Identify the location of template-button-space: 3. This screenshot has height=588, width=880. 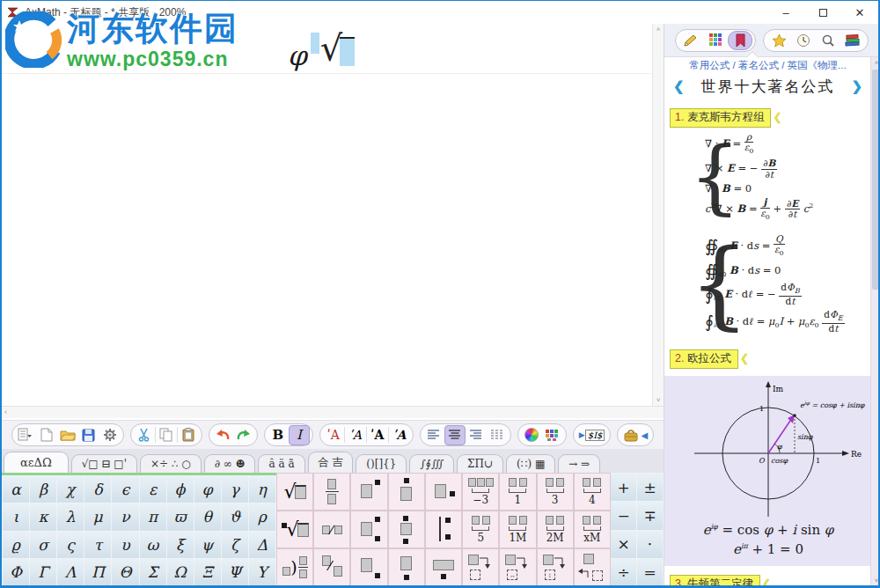
(555, 491).